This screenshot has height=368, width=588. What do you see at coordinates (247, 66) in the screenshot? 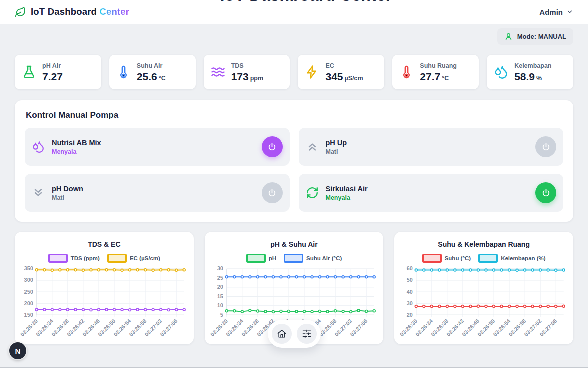
I see `sensor-label: TDS` at bounding box center [247, 66].